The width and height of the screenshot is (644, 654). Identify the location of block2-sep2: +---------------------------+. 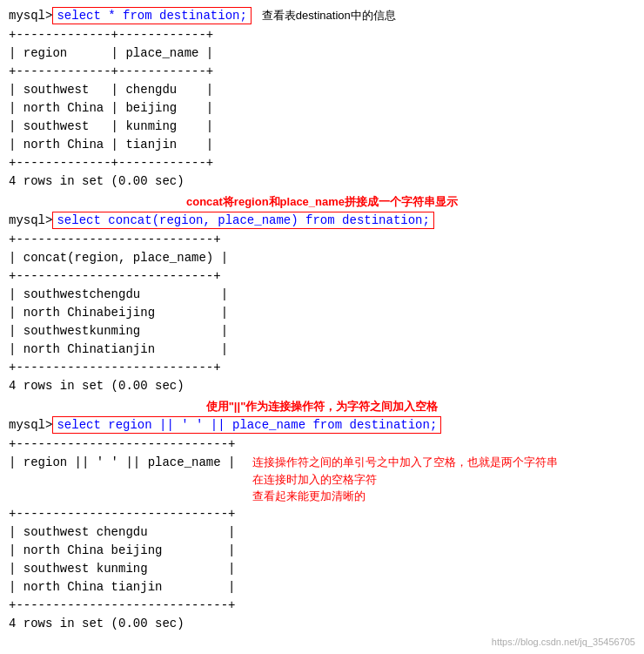
(322, 277).